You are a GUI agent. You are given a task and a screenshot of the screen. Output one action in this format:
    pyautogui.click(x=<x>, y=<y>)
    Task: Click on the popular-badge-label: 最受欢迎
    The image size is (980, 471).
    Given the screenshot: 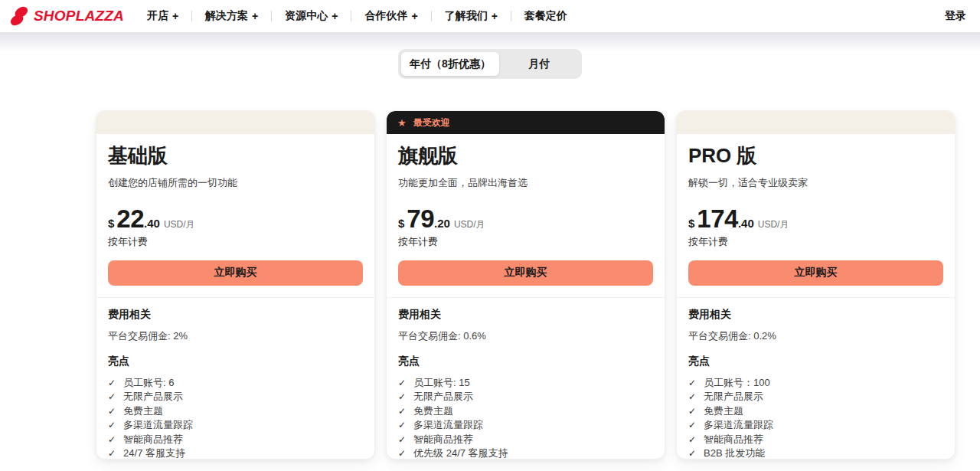 What is the action you would take?
    pyautogui.click(x=432, y=123)
    